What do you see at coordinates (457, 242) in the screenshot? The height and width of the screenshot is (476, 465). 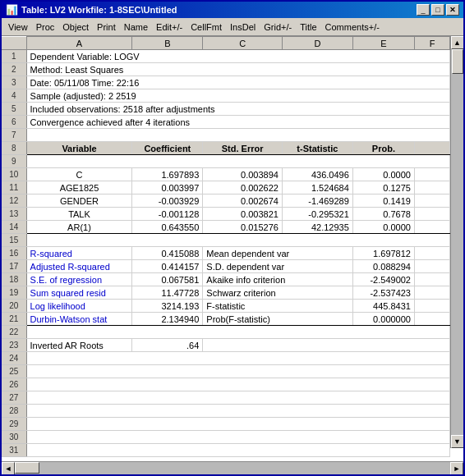 I see `scroll-track-v` at bounding box center [457, 242].